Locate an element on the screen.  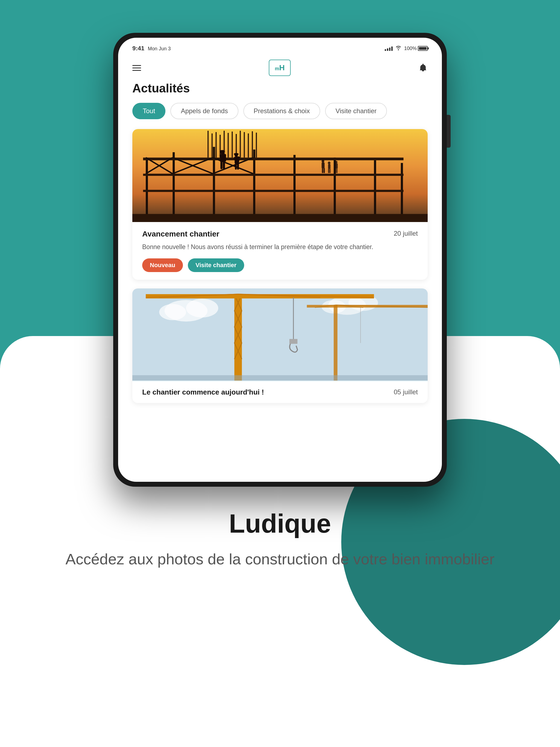
wifi-icon is located at coordinates (399, 49).